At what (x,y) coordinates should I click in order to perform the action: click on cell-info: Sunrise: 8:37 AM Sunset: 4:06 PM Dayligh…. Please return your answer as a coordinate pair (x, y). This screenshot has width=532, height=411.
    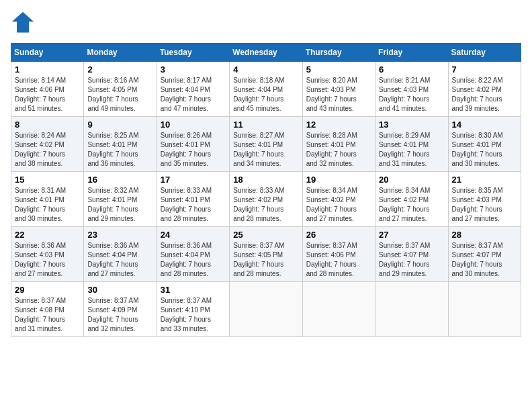
    Looking at the image, I should click on (339, 260).